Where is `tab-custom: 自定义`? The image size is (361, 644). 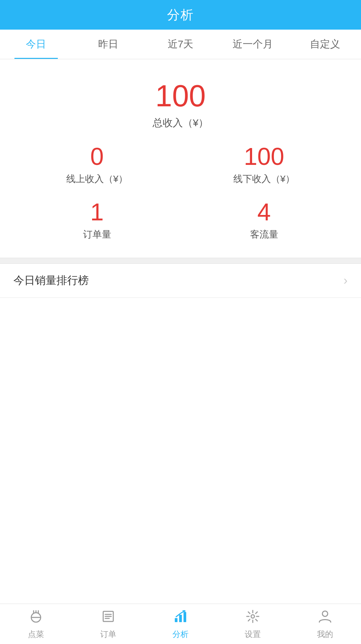
tab-custom: 自定义 is located at coordinates (325, 44).